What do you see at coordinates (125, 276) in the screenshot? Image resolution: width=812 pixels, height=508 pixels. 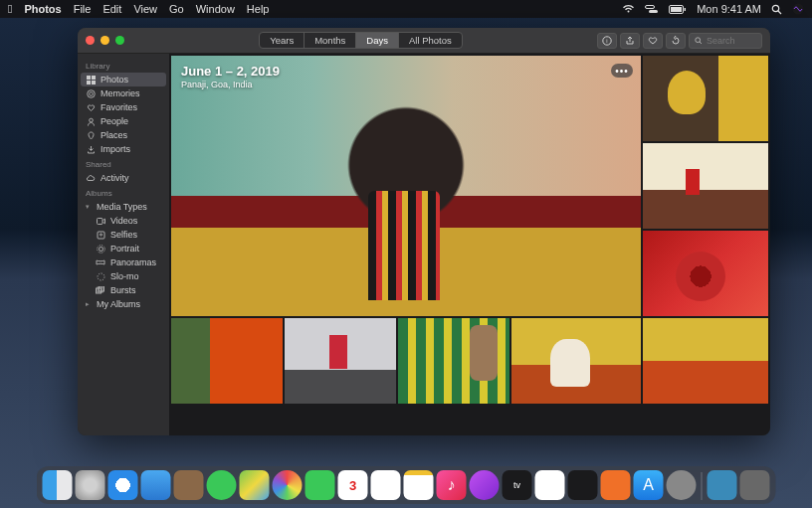 I see `sidebar-item-label: Slo-mo` at bounding box center [125, 276].